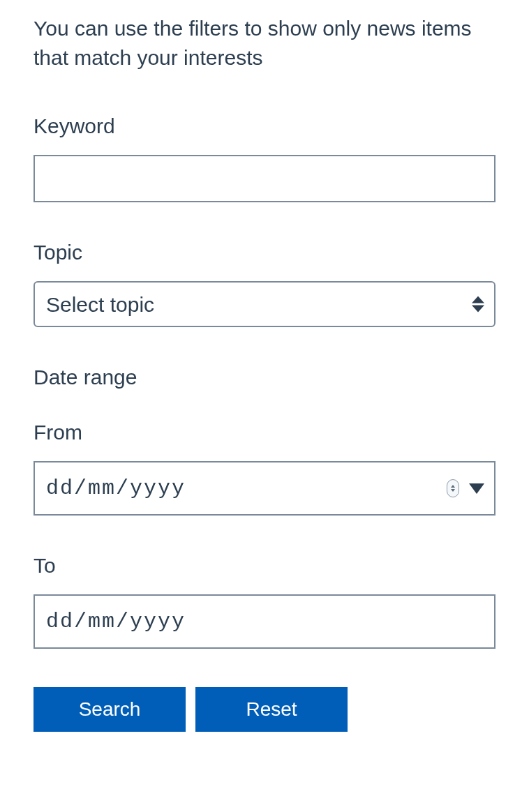 The image size is (529, 812). What do you see at coordinates (264, 433) in the screenshot?
I see `from-date-label: From` at bounding box center [264, 433].